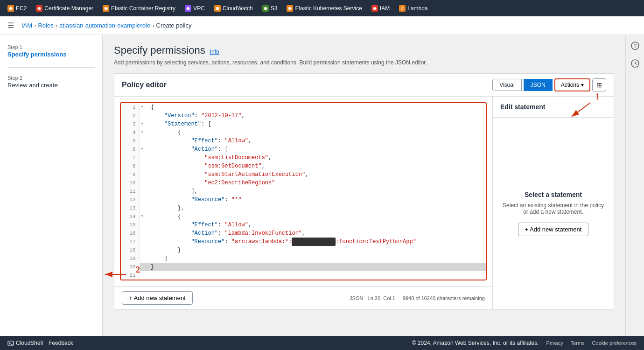 This screenshot has width=644, height=350. Describe the element at coordinates (582, 85) in the screenshot. I see `chevron-down-icon: ▾` at that location.